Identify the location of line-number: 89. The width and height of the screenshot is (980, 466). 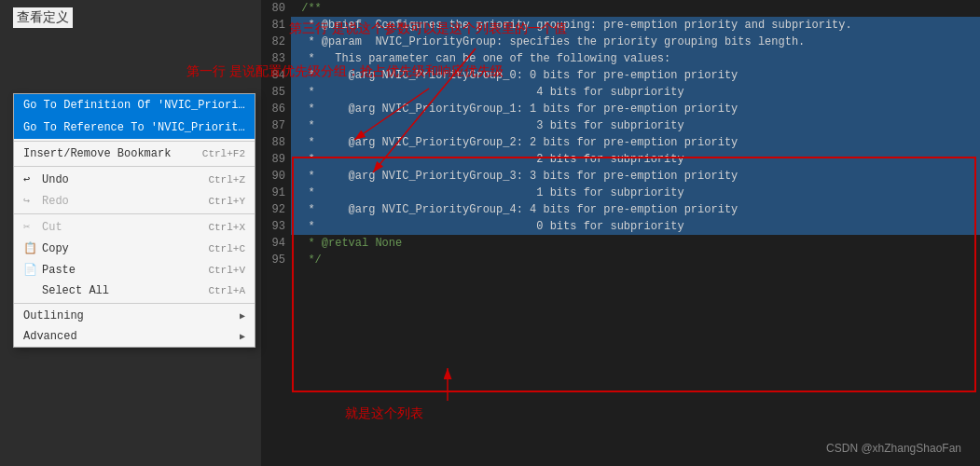
(276, 159).